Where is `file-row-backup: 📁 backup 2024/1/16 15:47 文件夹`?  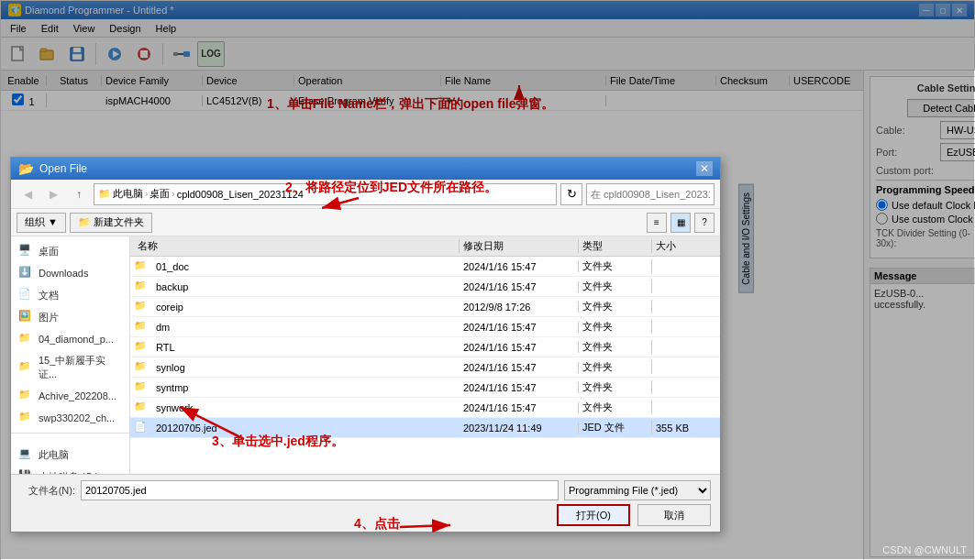
file-row-backup: 📁 backup 2024/1/16 15:47 文件夹 is located at coordinates (426, 287).